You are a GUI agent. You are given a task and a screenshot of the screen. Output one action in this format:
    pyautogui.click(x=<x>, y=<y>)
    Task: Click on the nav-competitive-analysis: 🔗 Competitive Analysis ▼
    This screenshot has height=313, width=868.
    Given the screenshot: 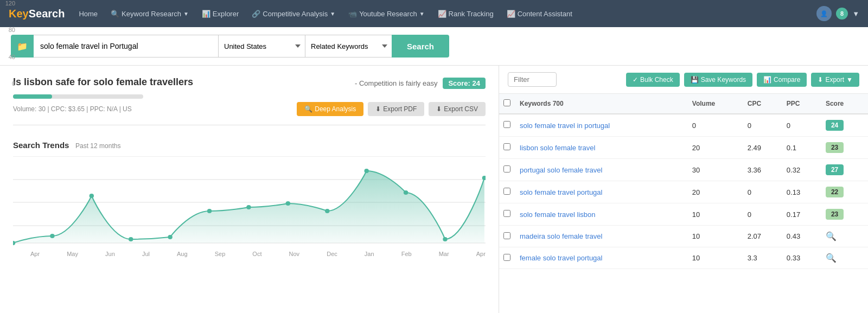 What is the action you would take?
    pyautogui.click(x=293, y=14)
    